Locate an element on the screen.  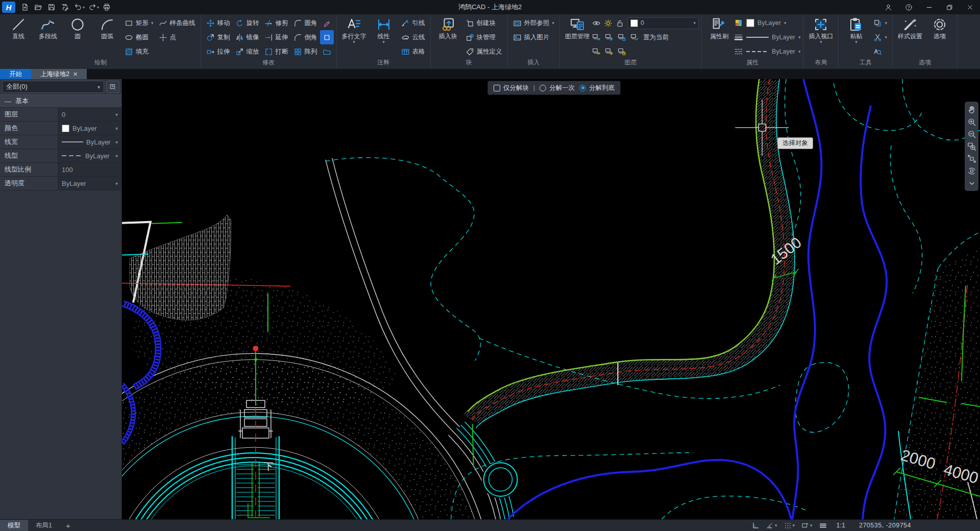
ribbon-button-cloud: 云线 is located at coordinates (413, 37).